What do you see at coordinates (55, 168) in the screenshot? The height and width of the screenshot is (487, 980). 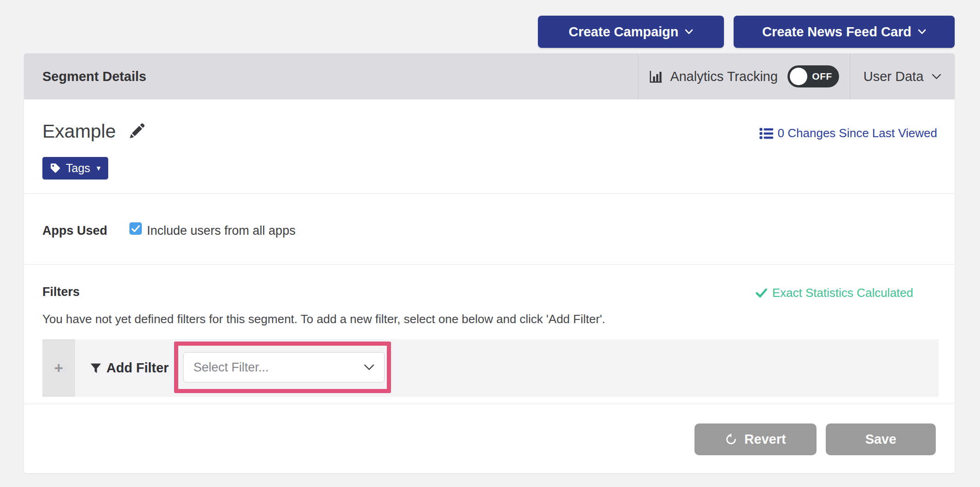 I see `tag-icon` at bounding box center [55, 168].